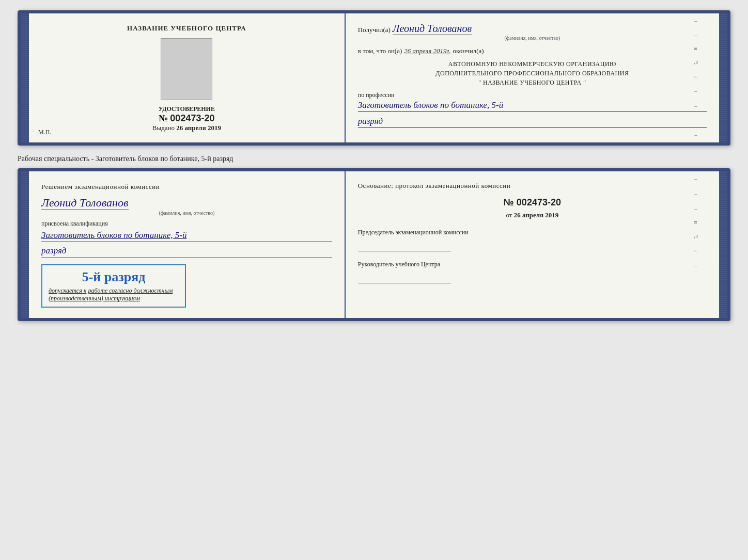  Describe the element at coordinates (192, 118) in the screenshot. I see `cert-number-value: 002473-20` at that location.